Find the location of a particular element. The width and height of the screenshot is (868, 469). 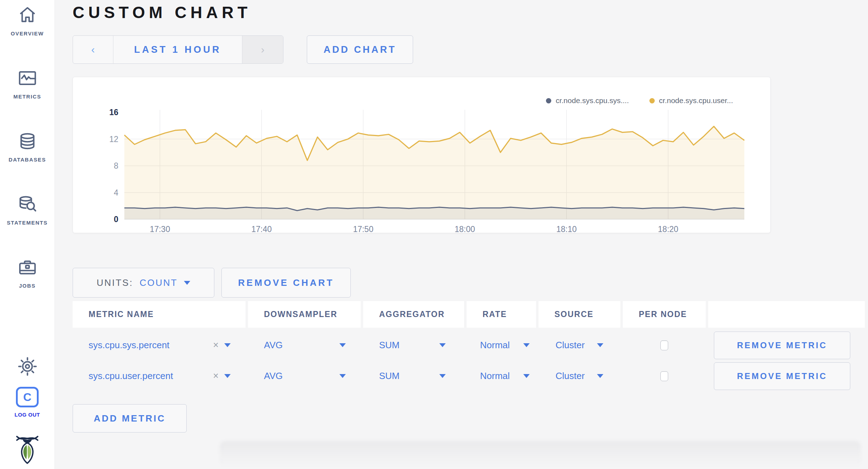

x-axis-tick-label: 17:40 is located at coordinates (262, 229).